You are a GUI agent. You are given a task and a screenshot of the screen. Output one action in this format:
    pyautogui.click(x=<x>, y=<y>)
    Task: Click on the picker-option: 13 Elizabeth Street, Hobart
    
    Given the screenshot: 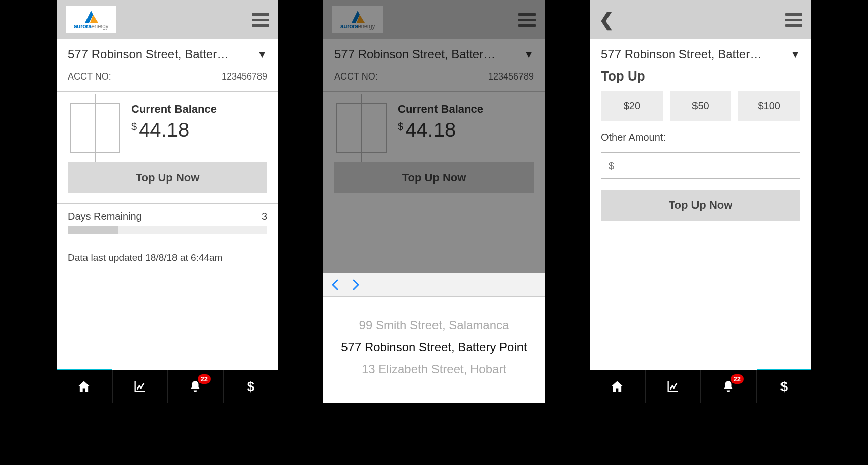 What is the action you would take?
    pyautogui.click(x=434, y=369)
    